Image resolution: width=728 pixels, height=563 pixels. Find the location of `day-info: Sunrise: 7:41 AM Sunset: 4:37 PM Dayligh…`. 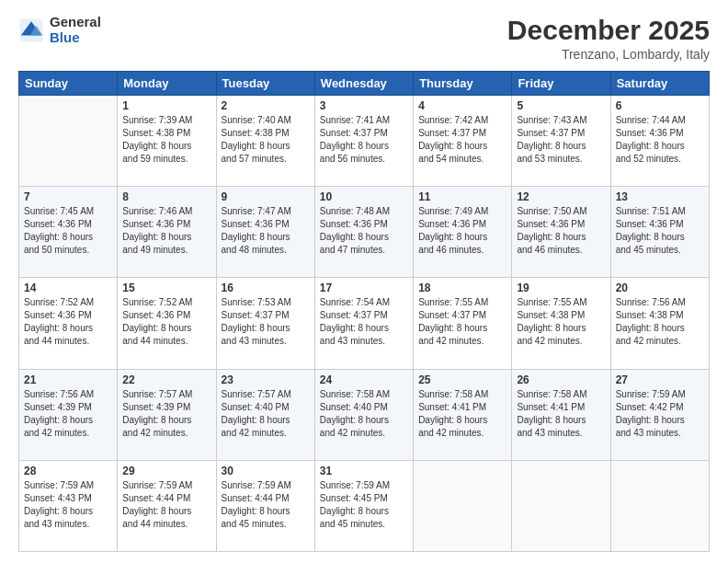

day-info: Sunrise: 7:41 AM Sunset: 4:37 PM Dayligh… is located at coordinates (364, 140).